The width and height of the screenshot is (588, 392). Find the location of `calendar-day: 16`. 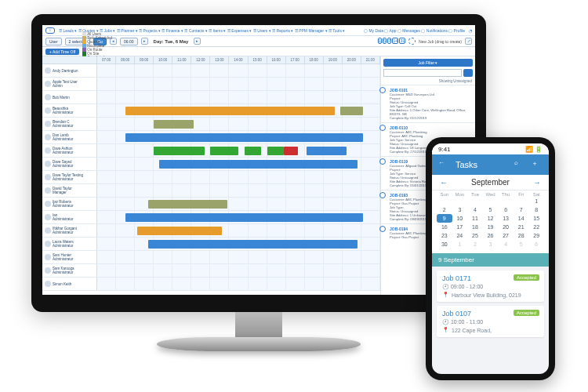

calendar-day: 16 is located at coordinates (445, 227).